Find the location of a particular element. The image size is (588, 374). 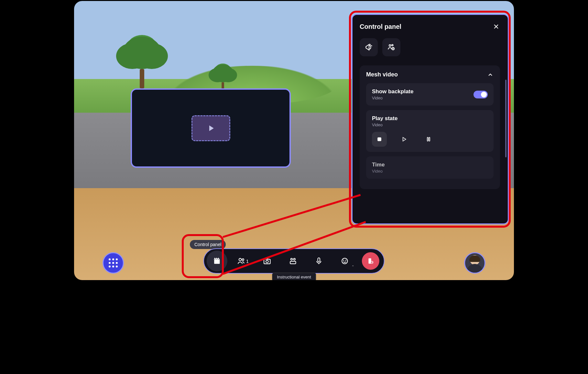

avatar-button is located at coordinates (475, 263).